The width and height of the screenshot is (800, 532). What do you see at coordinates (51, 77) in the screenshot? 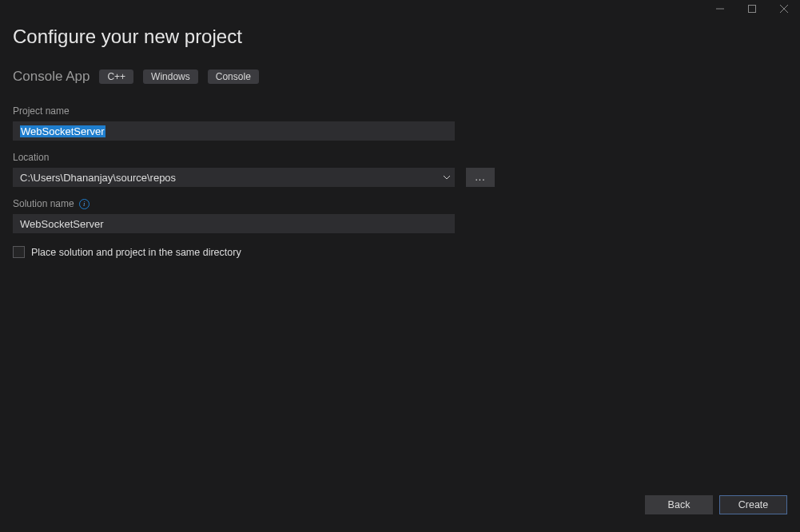
I see `template-name: Console App` at bounding box center [51, 77].